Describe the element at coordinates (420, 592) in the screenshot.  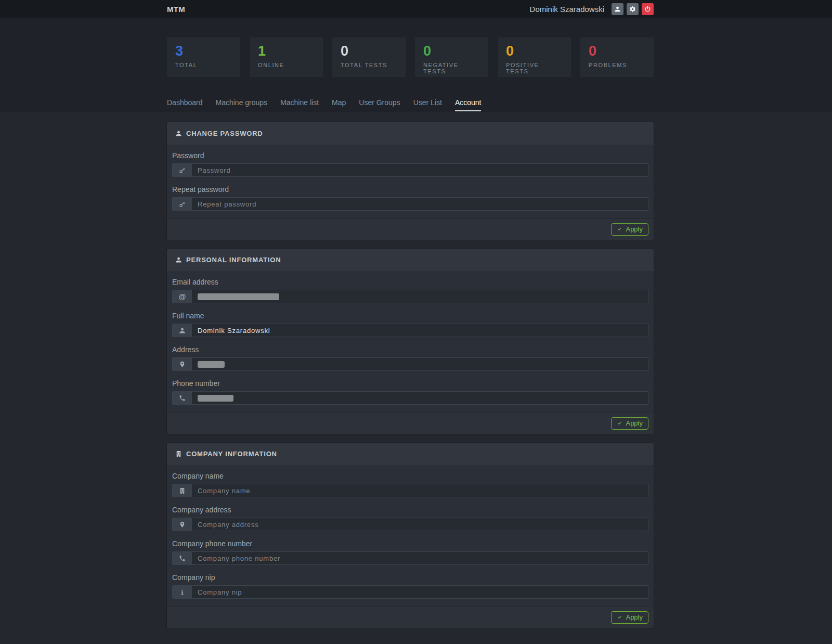
I see `company-nip-input` at that location.